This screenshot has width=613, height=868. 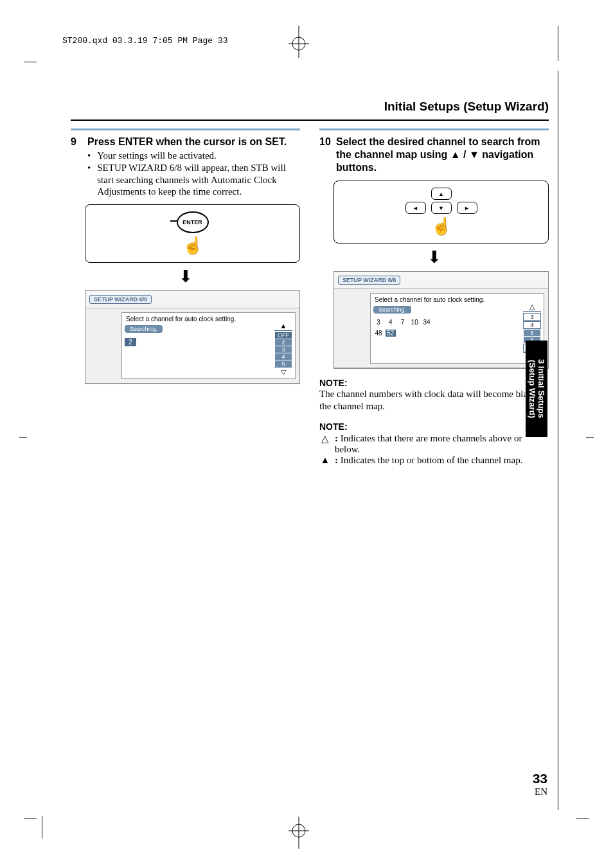 What do you see at coordinates (283, 335) in the screenshot?
I see `scroll-item: OFF` at bounding box center [283, 335].